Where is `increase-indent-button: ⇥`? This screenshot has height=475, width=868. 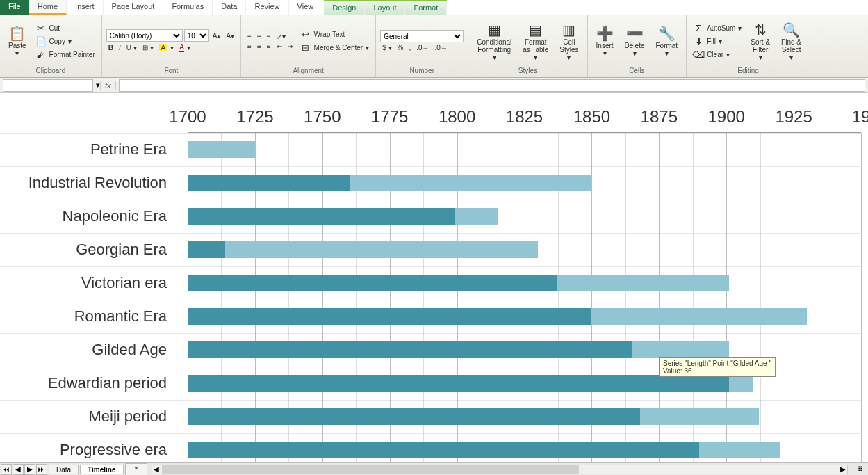 increase-indent-button: ⇥ is located at coordinates (290, 46).